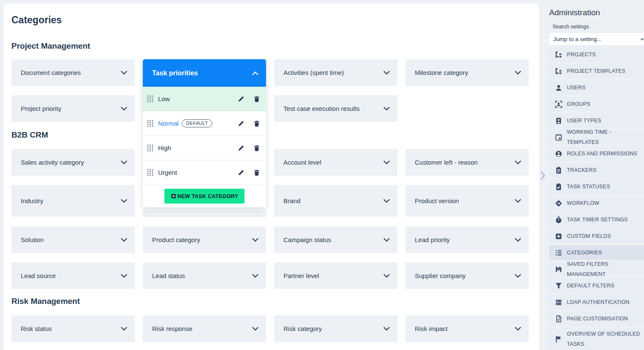 The width and height of the screenshot is (644, 350). I want to click on sidebar-item-users: USERS, so click(597, 88).